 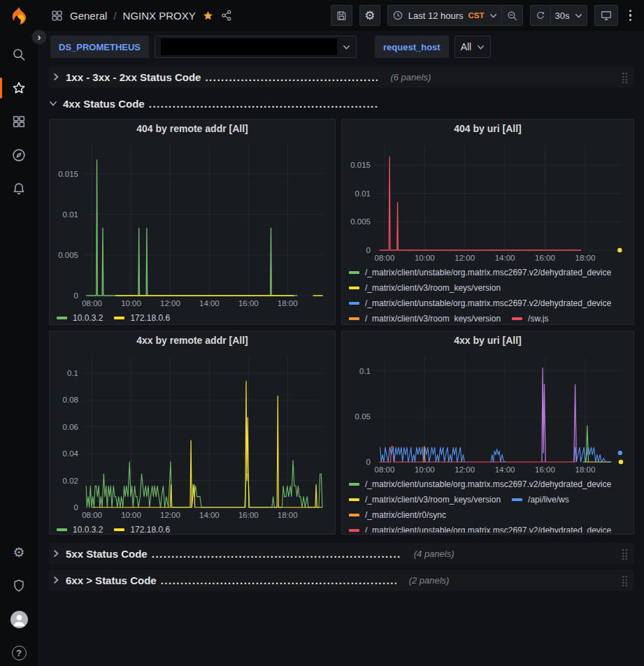 I want to click on panel-404-by-remote-addr: 404 by remote addr [All] 08:0010:0012:00…, so click(x=192, y=222).